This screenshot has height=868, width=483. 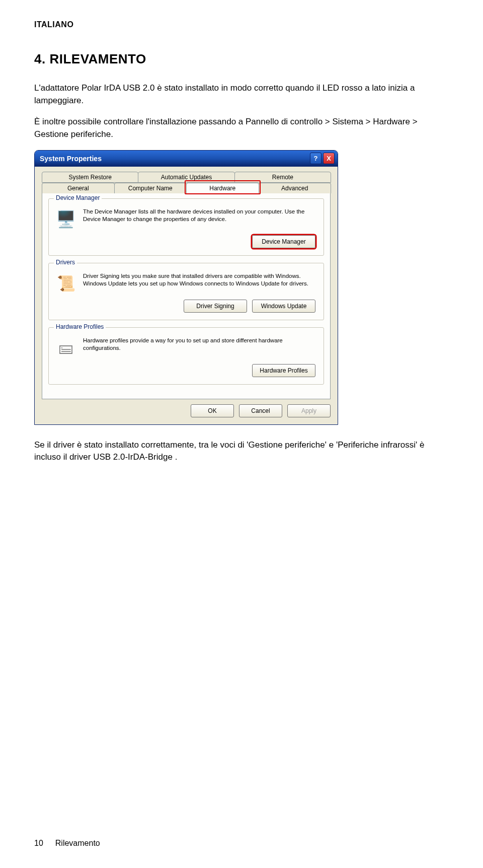 What do you see at coordinates (66, 283) in the screenshot?
I see `drivers-icon: 📜` at bounding box center [66, 283].